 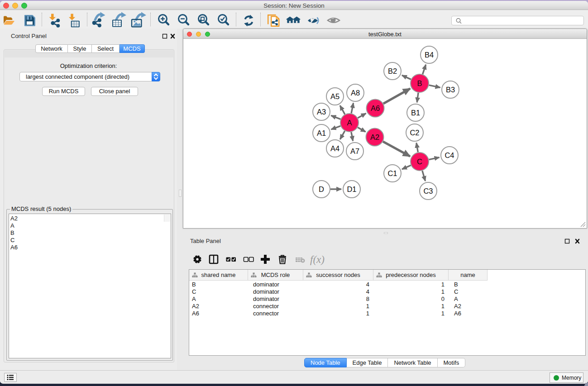 I want to click on svg-text: A1, so click(x=321, y=133).